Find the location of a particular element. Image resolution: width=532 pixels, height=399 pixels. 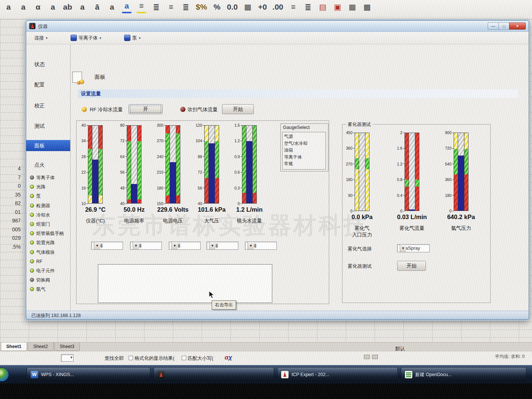

start-button is located at coordinates (4, 375).